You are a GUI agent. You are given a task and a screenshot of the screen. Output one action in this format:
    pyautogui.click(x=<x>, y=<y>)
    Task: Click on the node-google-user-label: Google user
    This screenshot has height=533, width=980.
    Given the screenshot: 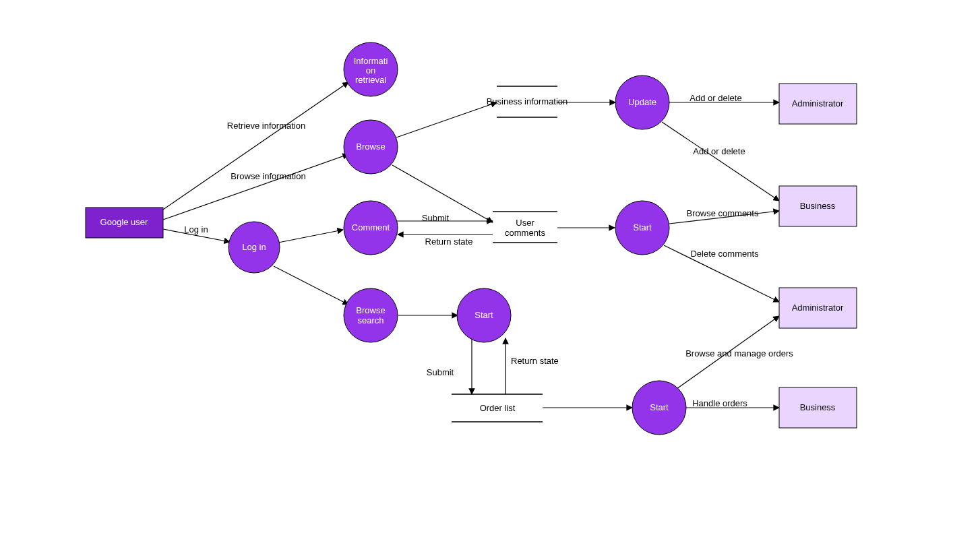 What is the action you would take?
    pyautogui.click(x=124, y=222)
    